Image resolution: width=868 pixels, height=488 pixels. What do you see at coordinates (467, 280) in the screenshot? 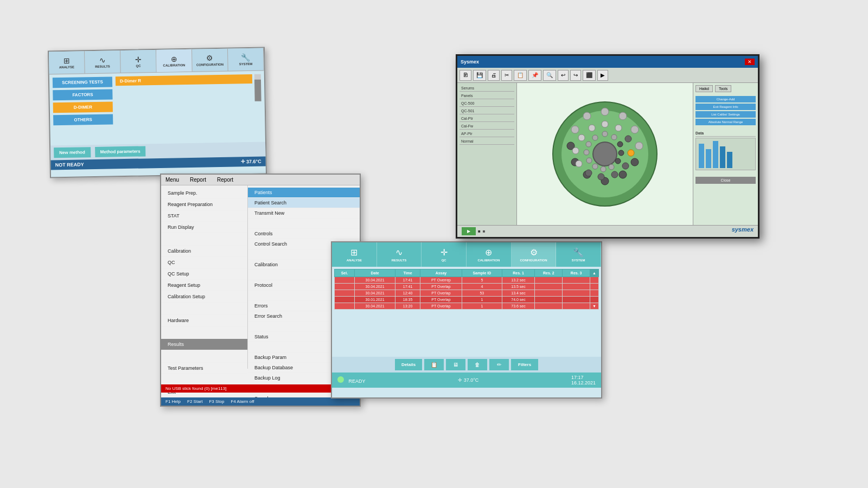
I see `table-row: 30.04.2021 17:41 PT Overrep 5 13.2 sec` at bounding box center [467, 280].